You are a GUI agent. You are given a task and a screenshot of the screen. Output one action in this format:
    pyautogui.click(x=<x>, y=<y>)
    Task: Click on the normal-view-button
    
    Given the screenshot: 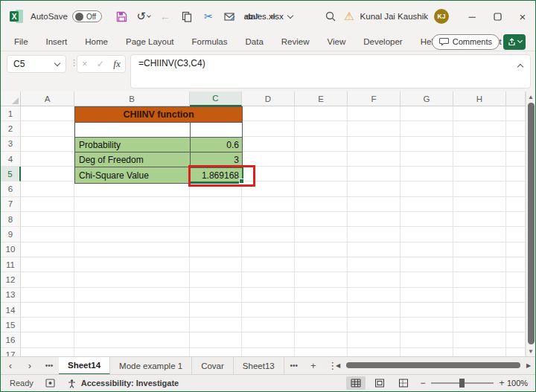 What is the action you would take?
    pyautogui.click(x=356, y=383)
    